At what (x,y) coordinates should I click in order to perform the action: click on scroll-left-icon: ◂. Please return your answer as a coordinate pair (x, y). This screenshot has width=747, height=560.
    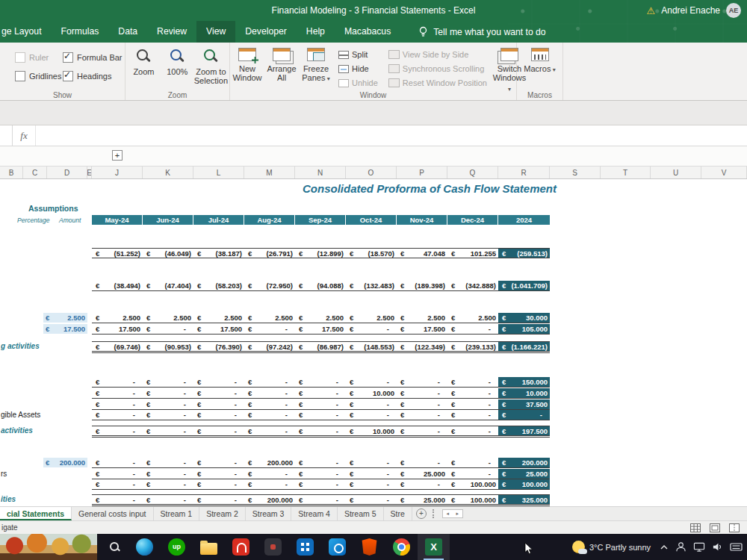
    Looking at the image, I should click on (448, 514).